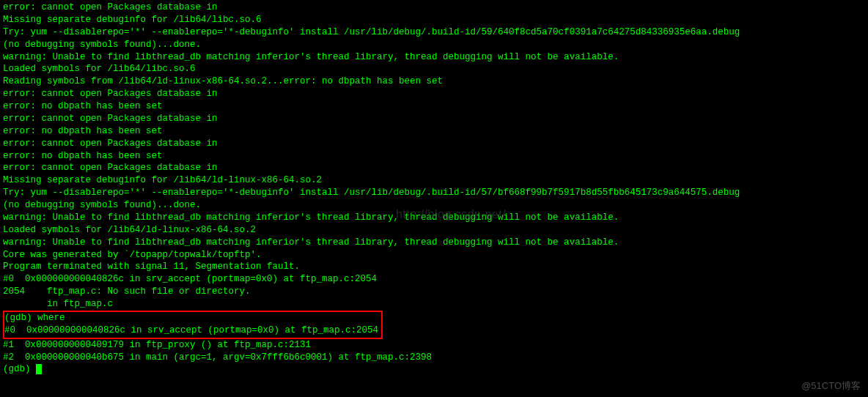 The width and height of the screenshot is (868, 397). I want to click on output-line: Program terminated with signal 11, Segme…, so click(434, 267).